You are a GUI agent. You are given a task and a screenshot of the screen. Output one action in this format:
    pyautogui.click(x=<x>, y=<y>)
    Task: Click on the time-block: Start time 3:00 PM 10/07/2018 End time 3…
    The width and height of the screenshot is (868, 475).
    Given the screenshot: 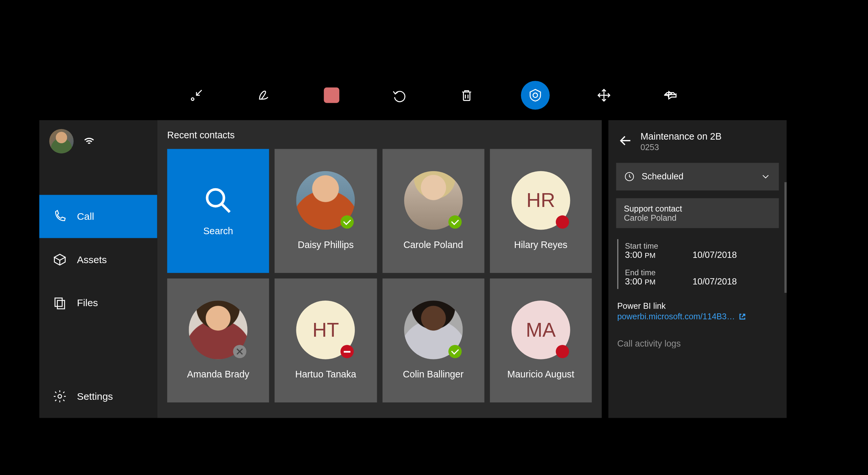 What is the action you would take?
    pyautogui.click(x=698, y=264)
    